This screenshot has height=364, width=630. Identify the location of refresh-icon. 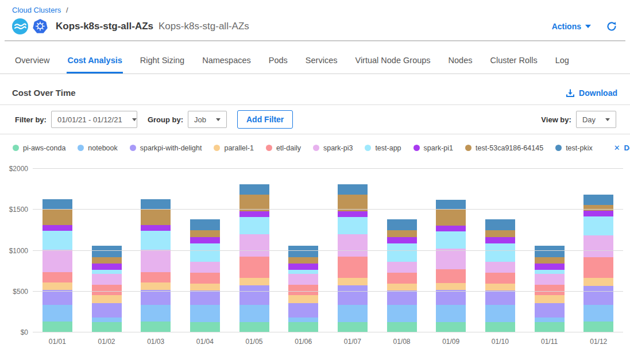
(612, 26).